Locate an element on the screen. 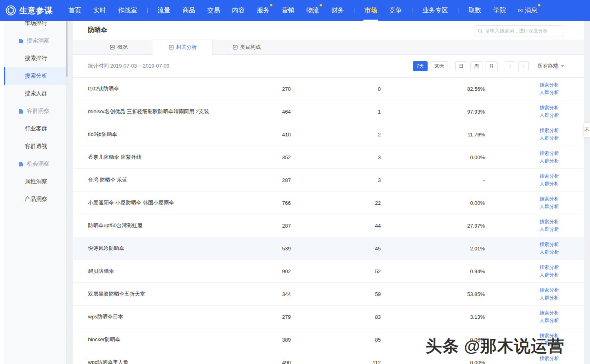 The height and width of the screenshot is (364, 590). topnav-item: 商品 is located at coordinates (189, 10).